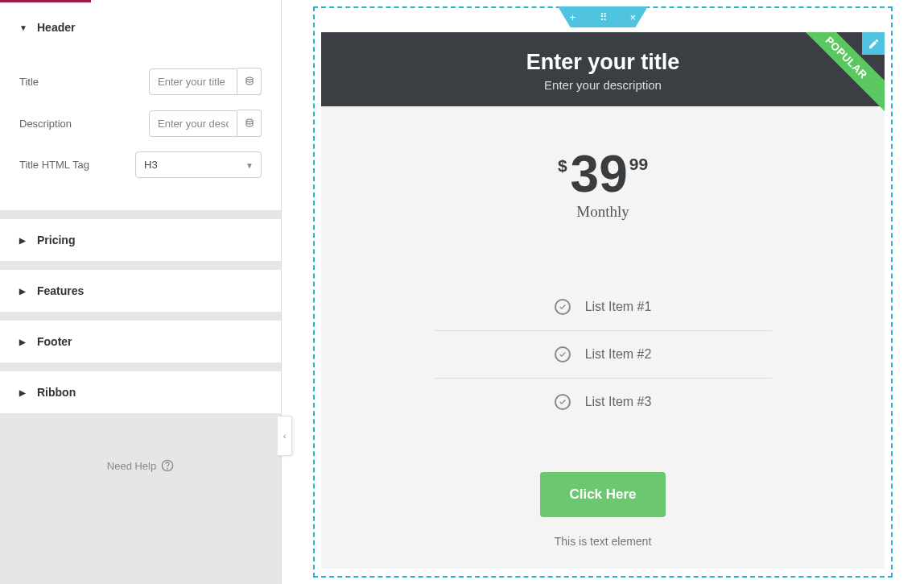 The image size is (924, 584). What do you see at coordinates (193, 82) in the screenshot?
I see `title-input` at bounding box center [193, 82].